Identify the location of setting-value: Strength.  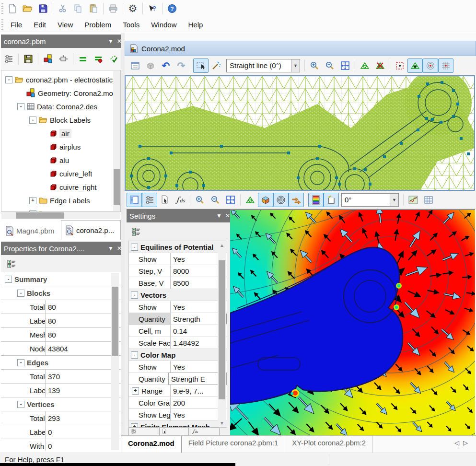
(196, 319).